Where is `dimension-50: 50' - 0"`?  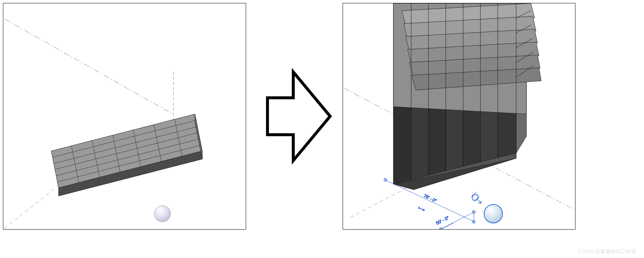 dimension-50: 50' - 0" is located at coordinates (455, 220).